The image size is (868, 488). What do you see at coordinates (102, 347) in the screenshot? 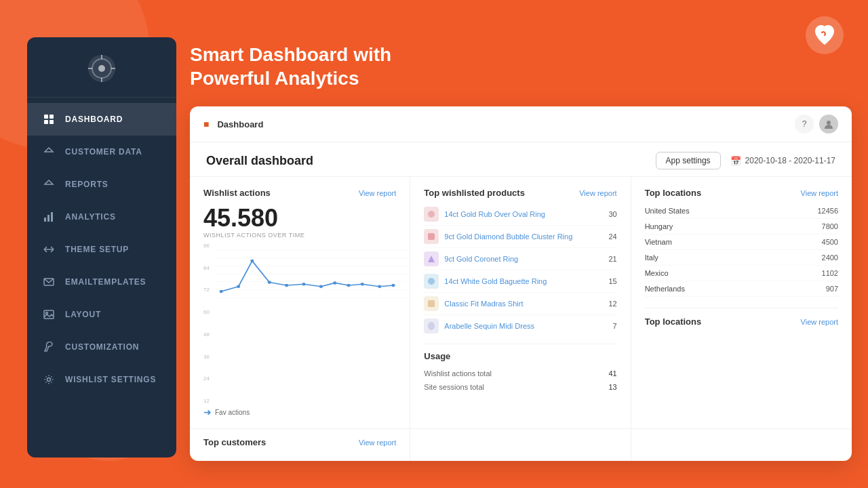
I see `nav-label-customization: CUSTOMIZATION` at bounding box center [102, 347].